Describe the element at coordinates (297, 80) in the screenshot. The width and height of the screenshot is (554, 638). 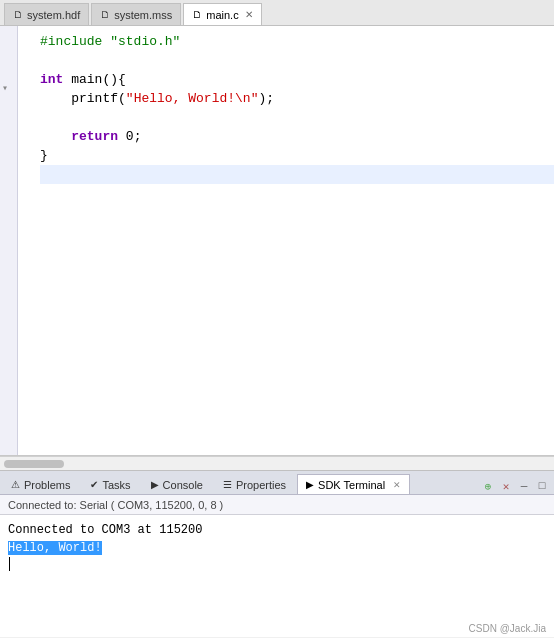
I see `code-line-3: int main(){` at that location.